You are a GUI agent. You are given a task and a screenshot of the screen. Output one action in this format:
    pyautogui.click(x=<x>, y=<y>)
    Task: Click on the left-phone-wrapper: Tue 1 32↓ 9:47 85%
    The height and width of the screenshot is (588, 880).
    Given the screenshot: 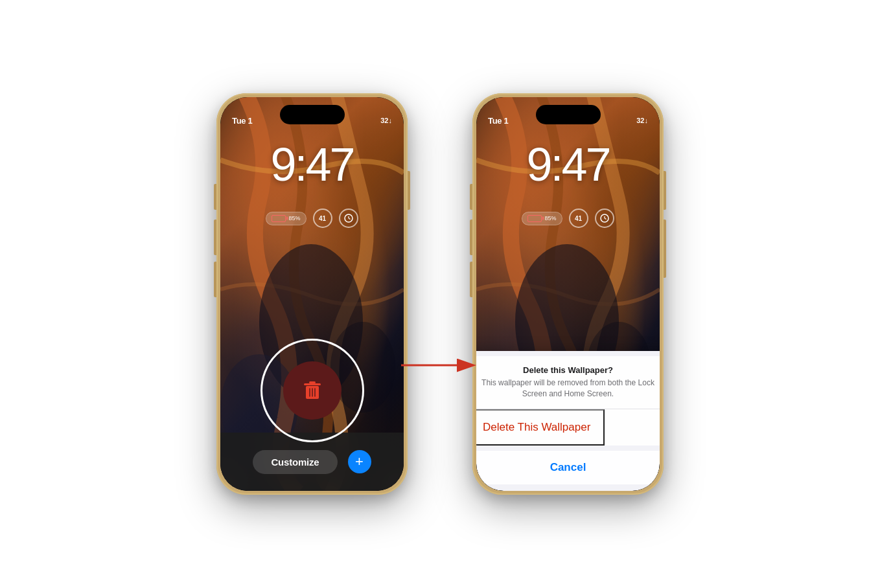 What is the action you would take?
    pyautogui.click(x=312, y=294)
    